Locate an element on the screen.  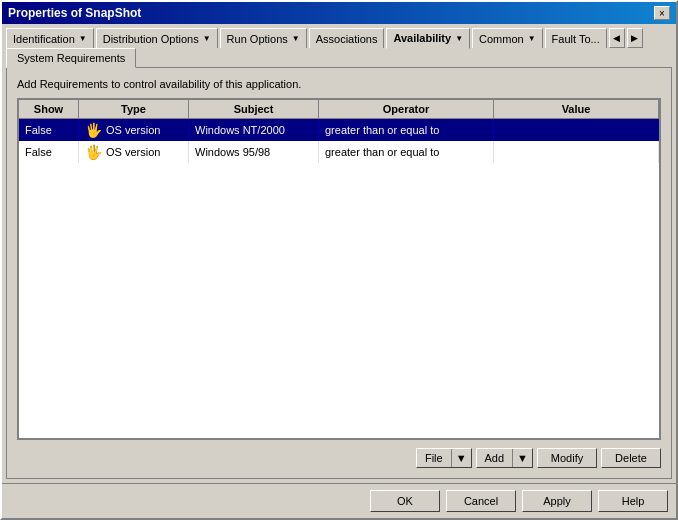
col-header-type: Type is located at coordinates (134, 109).